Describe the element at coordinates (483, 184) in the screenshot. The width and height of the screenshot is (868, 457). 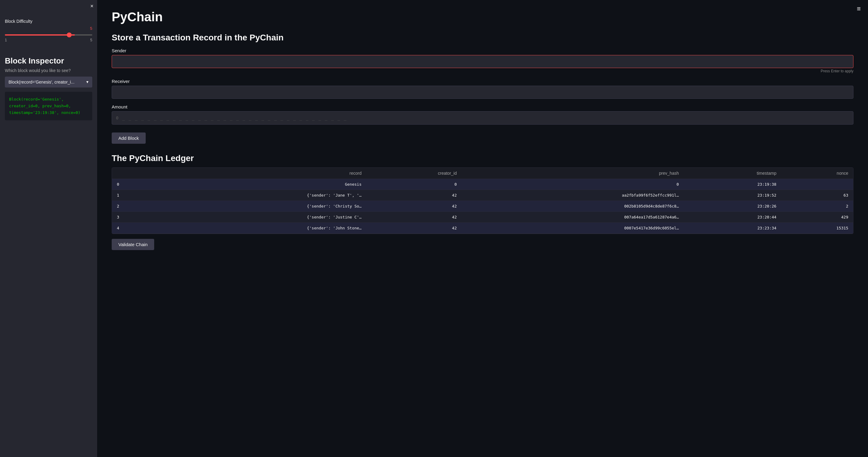
I see `table-row: 0 Genesis 0 0 23:19:38` at that location.